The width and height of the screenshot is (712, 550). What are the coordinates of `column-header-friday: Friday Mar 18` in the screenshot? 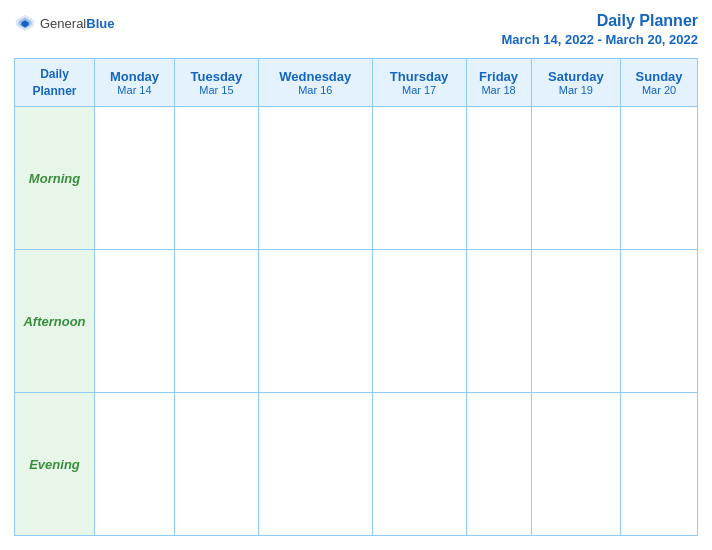 It's located at (498, 83).